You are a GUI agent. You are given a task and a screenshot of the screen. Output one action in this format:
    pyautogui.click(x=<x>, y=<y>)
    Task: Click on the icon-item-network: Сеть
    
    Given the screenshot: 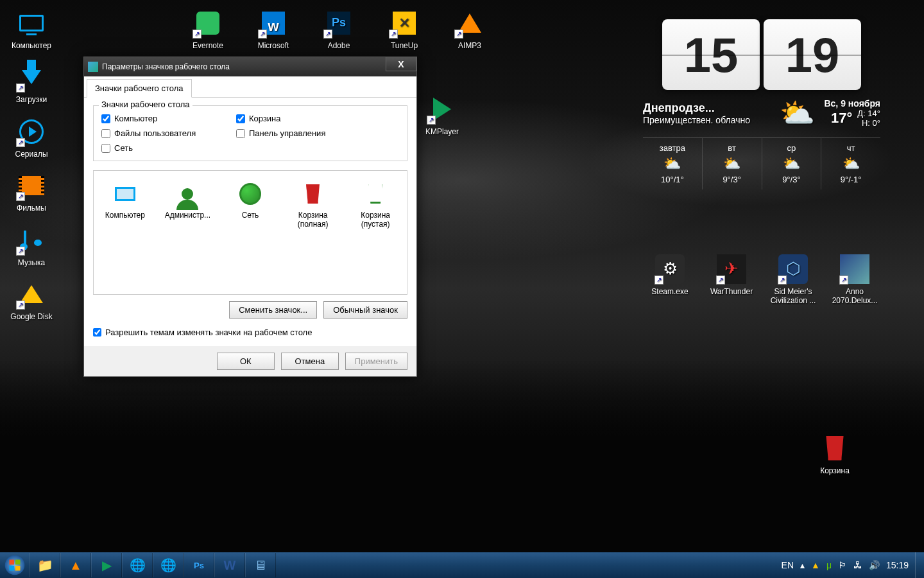 What is the action you would take?
    pyautogui.click(x=250, y=234)
    